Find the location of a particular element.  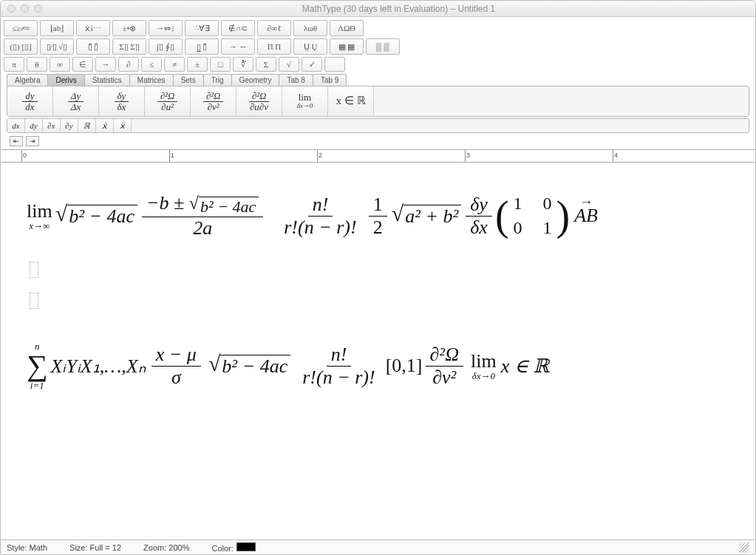

palette-cell: ∂ is located at coordinates (129, 64).